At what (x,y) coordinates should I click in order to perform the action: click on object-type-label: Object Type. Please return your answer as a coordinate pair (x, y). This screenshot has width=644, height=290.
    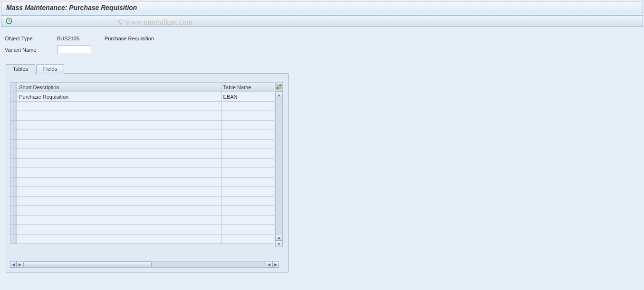
    Looking at the image, I should click on (31, 38).